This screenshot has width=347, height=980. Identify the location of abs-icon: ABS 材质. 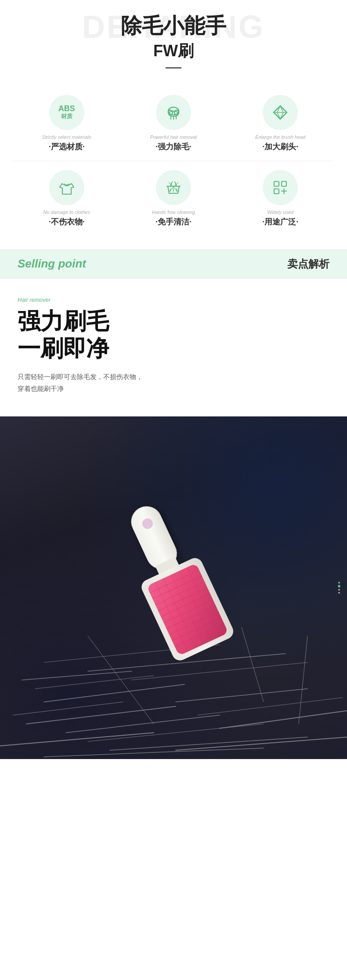
(67, 112).